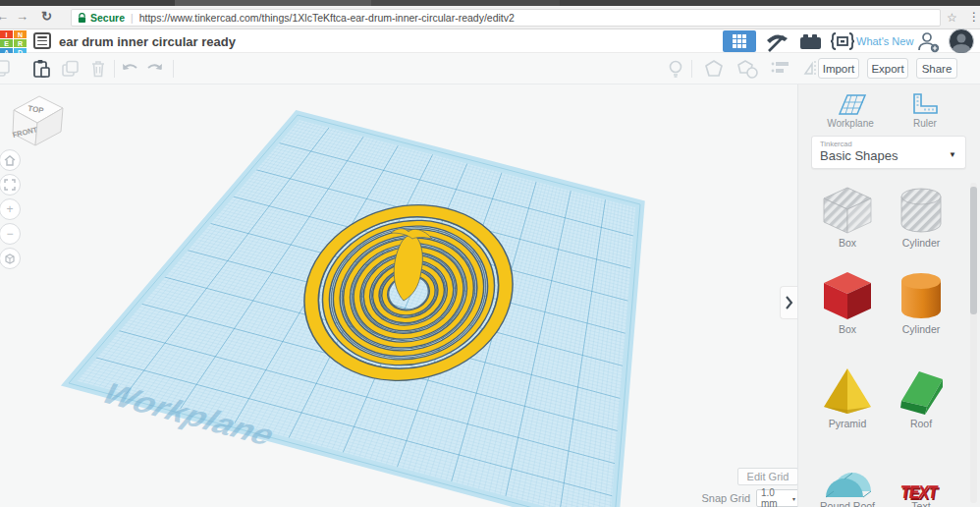 The height and width of the screenshot is (507, 980). What do you see at coordinates (155, 69) in the screenshot?
I see `redo-icon` at bounding box center [155, 69].